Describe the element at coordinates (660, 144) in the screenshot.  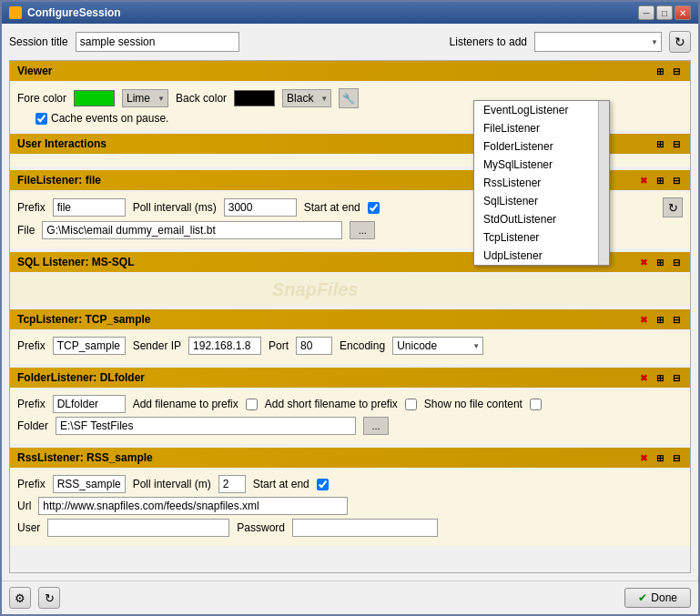
I see `user-interactions-expand-icon: ⊞` at that location.